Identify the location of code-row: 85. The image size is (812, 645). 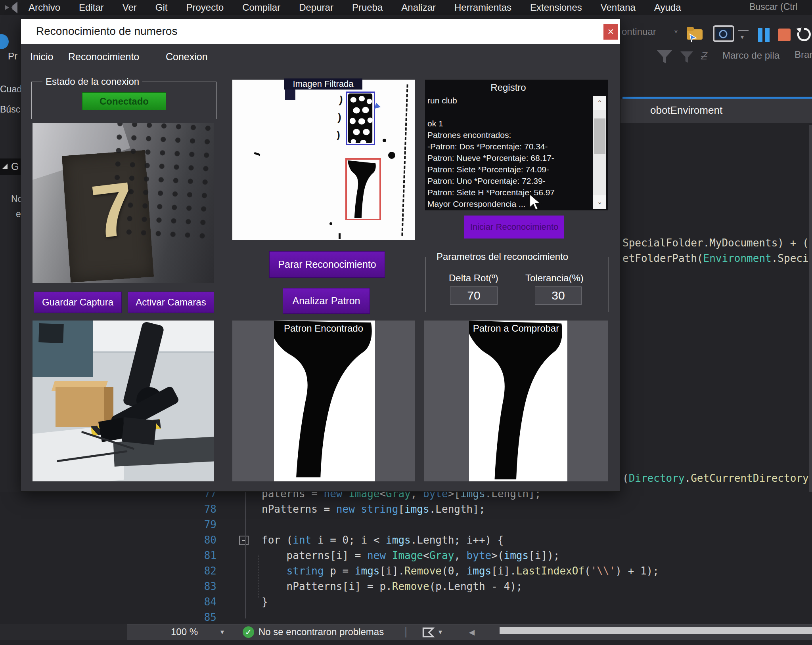
(406, 617).